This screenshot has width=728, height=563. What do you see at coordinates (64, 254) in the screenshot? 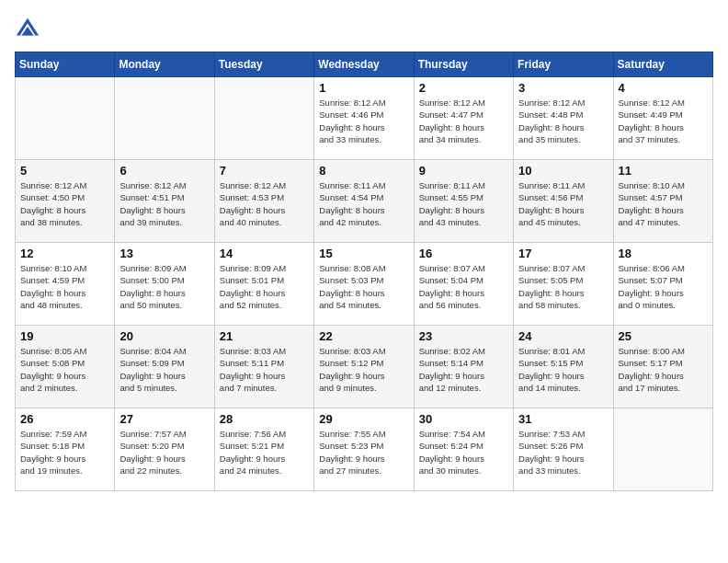
I see `day-number: 12` at bounding box center [64, 254].